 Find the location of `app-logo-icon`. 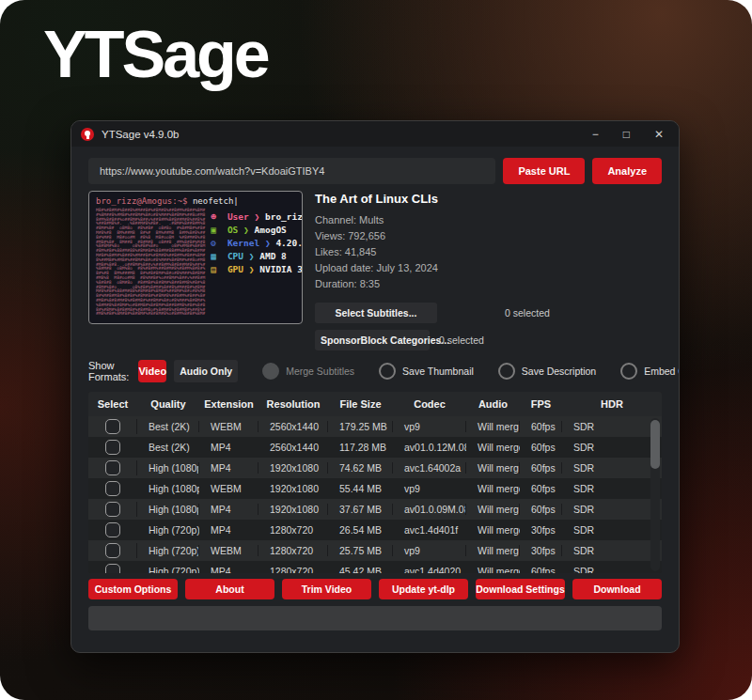

app-logo-icon is located at coordinates (87, 134).